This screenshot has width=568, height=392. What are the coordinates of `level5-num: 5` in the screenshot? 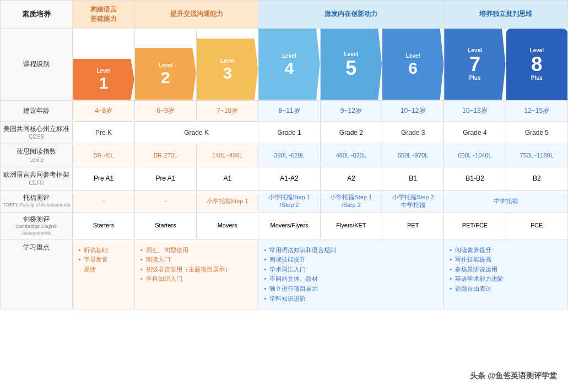 It's located at (351, 68).